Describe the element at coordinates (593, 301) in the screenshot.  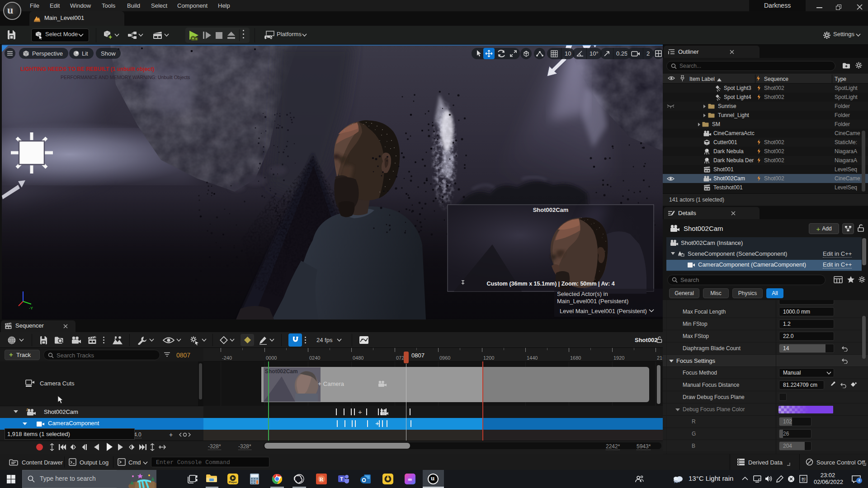
I see `svg-text: Main_Level001 (Persistent)` at that location.